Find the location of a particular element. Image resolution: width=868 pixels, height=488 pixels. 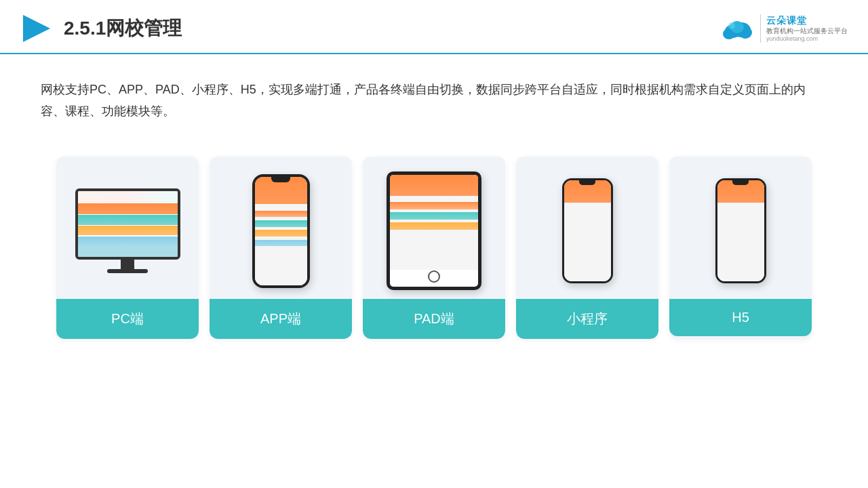

phone-h5-icon is located at coordinates (741, 230).